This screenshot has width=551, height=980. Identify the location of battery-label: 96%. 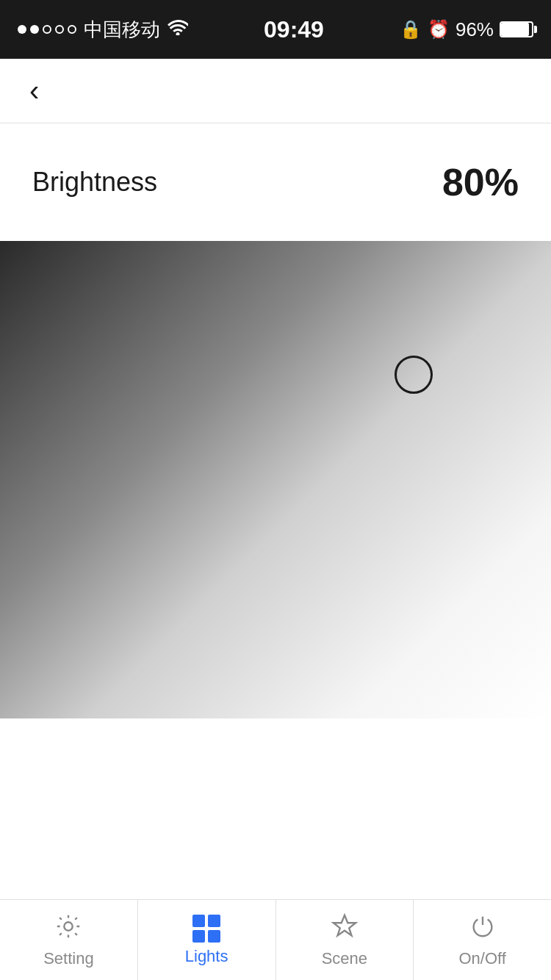
(475, 29).